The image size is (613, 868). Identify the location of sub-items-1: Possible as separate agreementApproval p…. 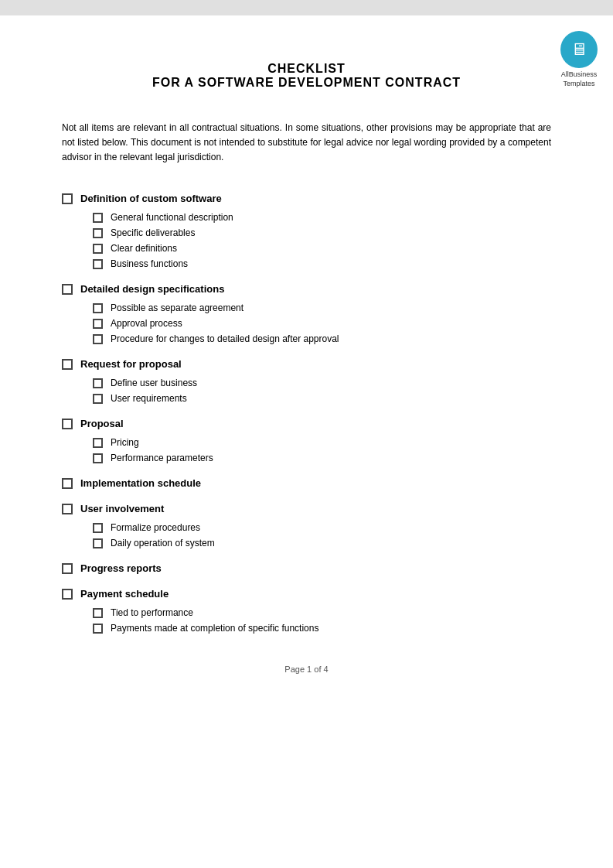
(322, 323).